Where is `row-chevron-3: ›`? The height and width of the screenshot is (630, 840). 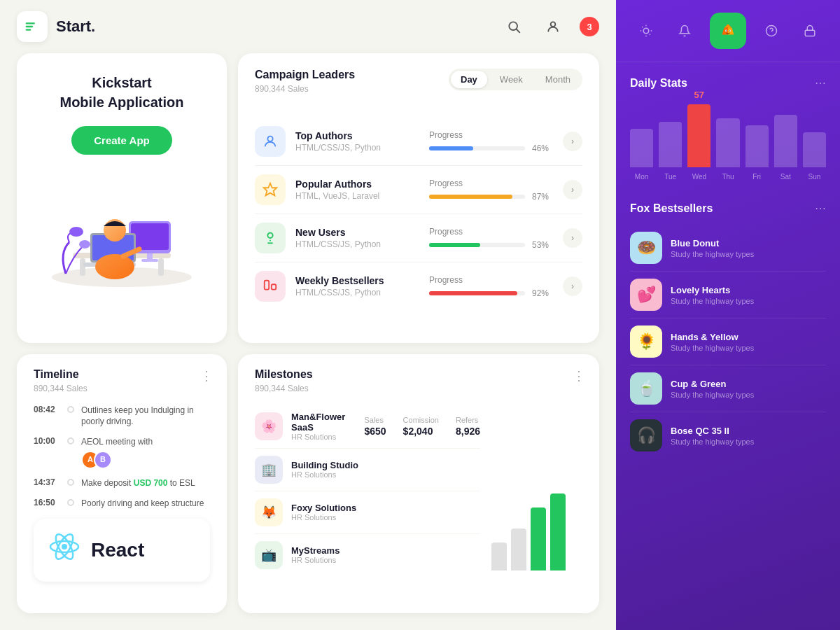 row-chevron-3: › is located at coordinates (573, 238).